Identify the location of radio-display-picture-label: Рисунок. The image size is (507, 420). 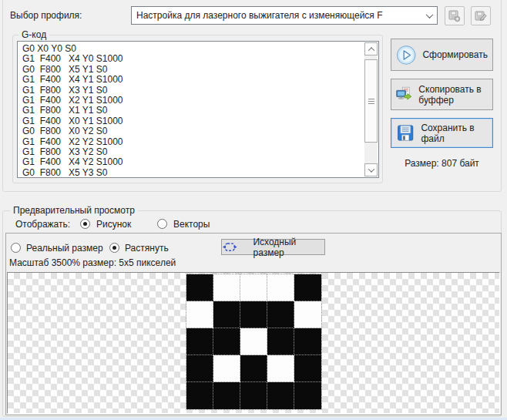
(114, 224).